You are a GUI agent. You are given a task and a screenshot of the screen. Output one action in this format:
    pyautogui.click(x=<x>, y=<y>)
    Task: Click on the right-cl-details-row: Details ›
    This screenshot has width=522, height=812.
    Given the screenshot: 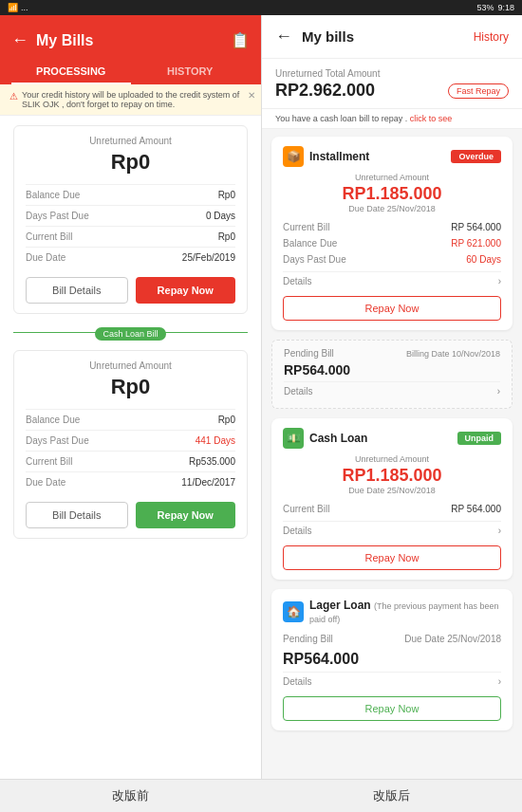 What is the action you would take?
    pyautogui.click(x=392, y=530)
    